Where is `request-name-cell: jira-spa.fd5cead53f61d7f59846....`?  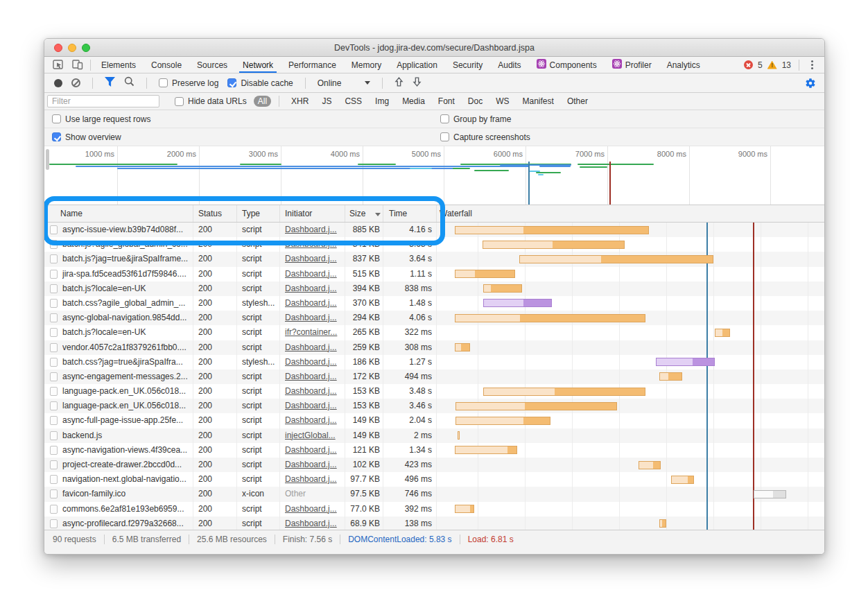 request-name-cell: jira-spa.fd5cead53f61d7f59846.... is located at coordinates (128, 275).